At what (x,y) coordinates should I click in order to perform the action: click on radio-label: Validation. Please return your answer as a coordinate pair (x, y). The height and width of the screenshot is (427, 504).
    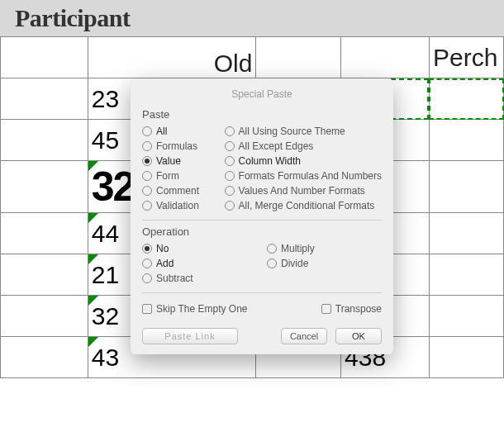
    Looking at the image, I should click on (178, 206).